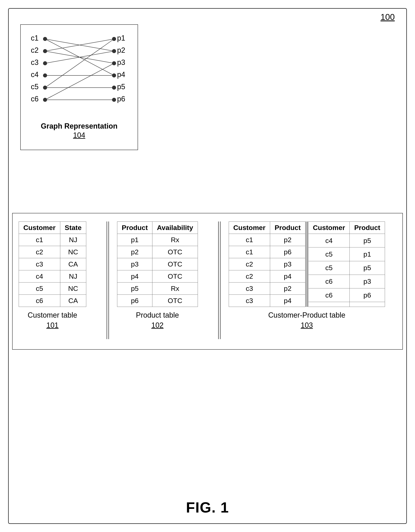 The width and height of the screenshot is (415, 532). I want to click on table-row: c4 p5, so click(347, 241).